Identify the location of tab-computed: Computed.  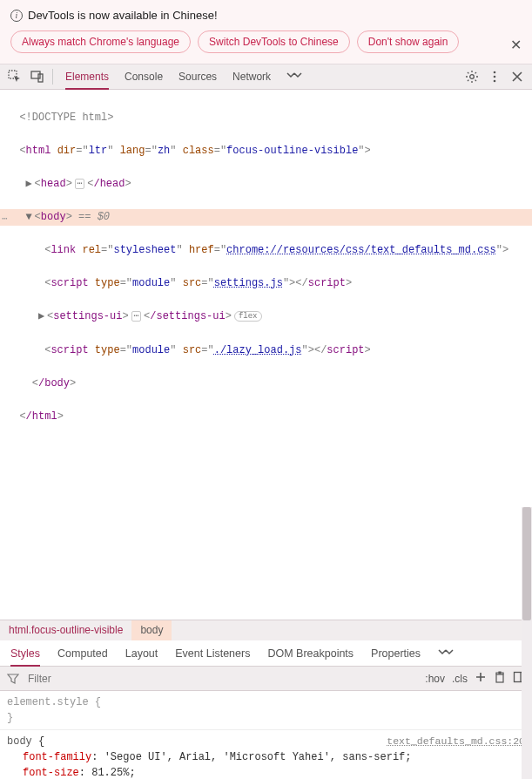
(83, 654).